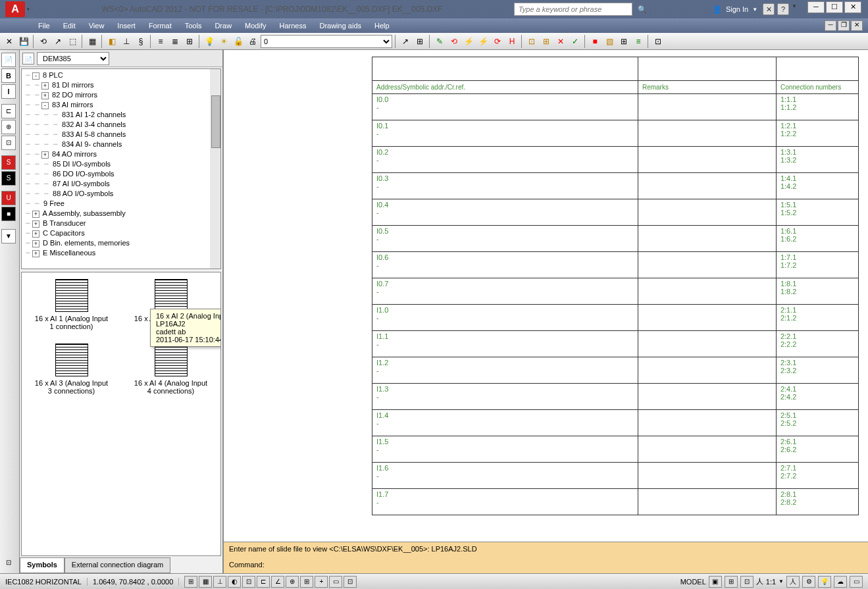 The image size is (868, 589). I want to click on tree-item: ┈┈ 9 Free, so click(121, 204).